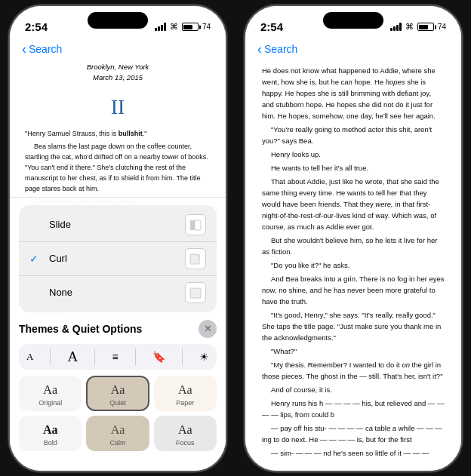  What do you see at coordinates (24, 49) in the screenshot?
I see `left-back-chevron-icon: ‹` at bounding box center [24, 49].